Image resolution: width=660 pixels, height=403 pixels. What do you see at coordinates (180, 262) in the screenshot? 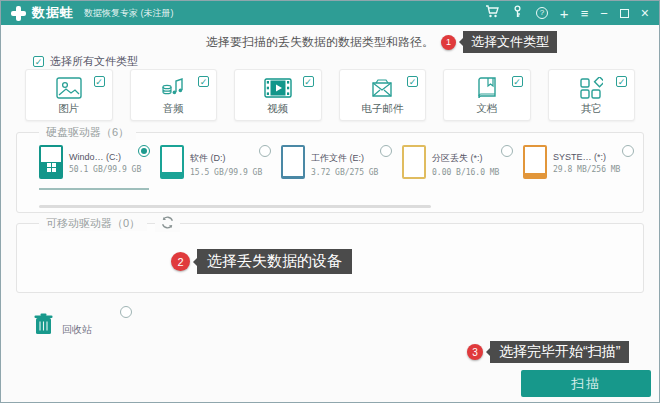
I see `step2-badge: 2` at bounding box center [180, 262].